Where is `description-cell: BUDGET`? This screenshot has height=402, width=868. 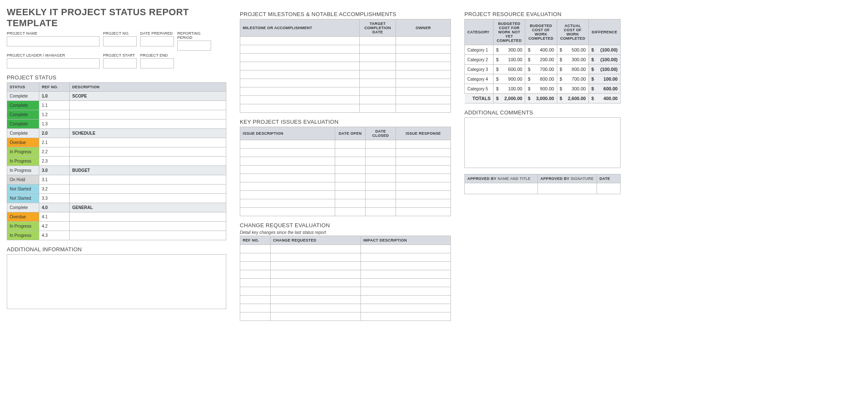 description-cell: BUDGET is located at coordinates (148, 171).